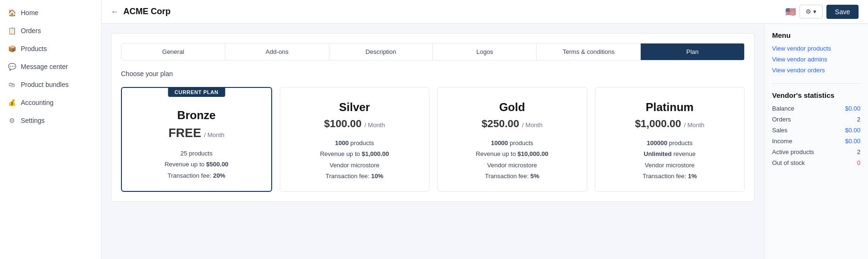  I want to click on sidebar-item-product-bundles: 🛍 Product bundles, so click(51, 85).